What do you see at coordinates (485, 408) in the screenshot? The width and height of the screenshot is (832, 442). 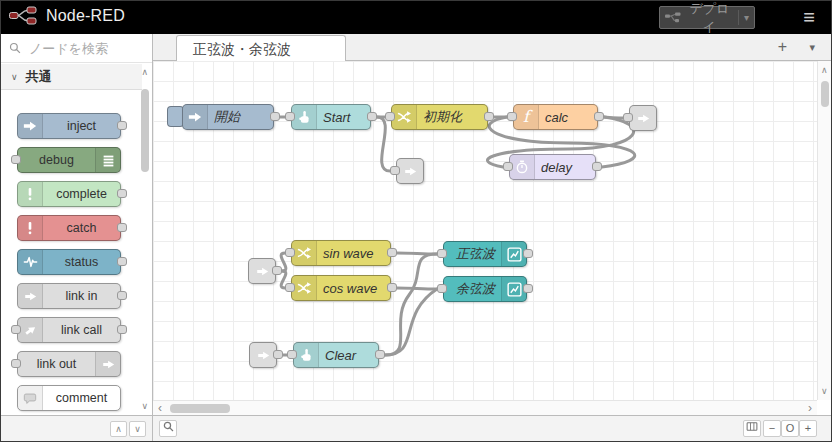 I see `canvas-horizontal-scrollbar: ‹ ›` at bounding box center [485, 408].